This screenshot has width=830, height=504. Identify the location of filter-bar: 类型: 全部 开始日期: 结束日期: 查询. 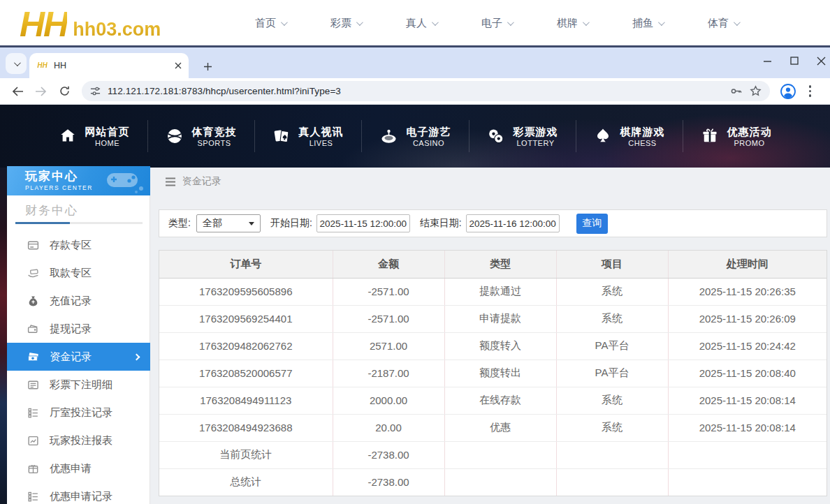
(493, 223).